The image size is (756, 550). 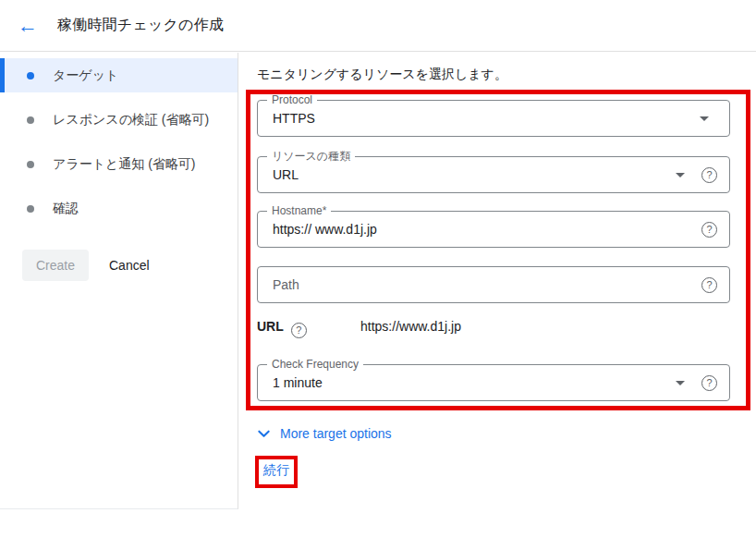 I want to click on chevron-down-icon, so click(x=264, y=434).